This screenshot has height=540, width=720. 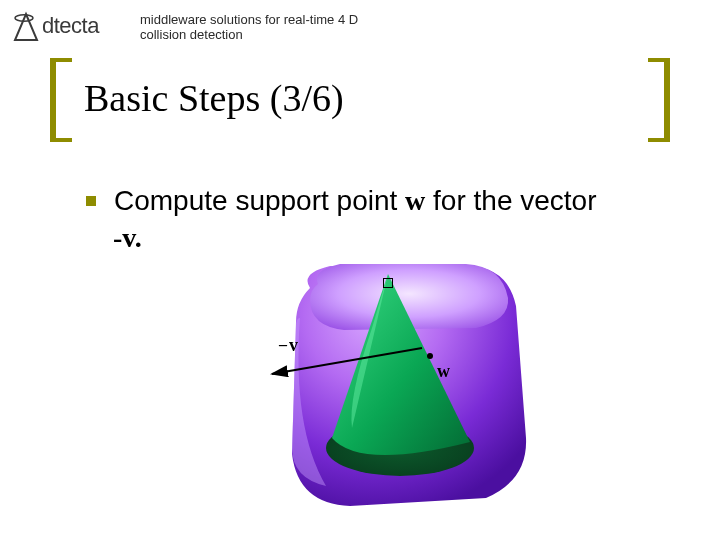 What do you see at coordinates (288, 346) in the screenshot?
I see `label-minus-v: –v` at bounding box center [288, 346].